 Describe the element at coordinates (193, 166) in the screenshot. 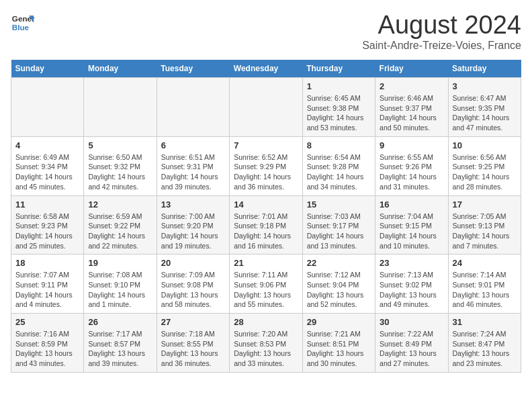

I see `calendar-cell: 6Sunrise: 6:51 AM Sunset: 9:31 PM Daylig…` at that location.